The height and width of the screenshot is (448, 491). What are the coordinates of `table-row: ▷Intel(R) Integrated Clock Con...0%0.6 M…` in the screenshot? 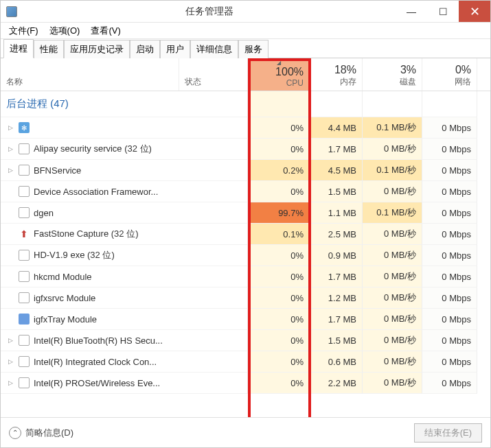 It's located at (246, 362).